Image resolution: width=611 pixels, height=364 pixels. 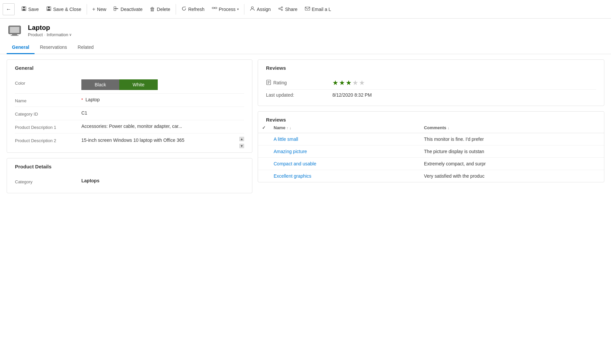 I want to click on required-star: *, so click(x=82, y=100).